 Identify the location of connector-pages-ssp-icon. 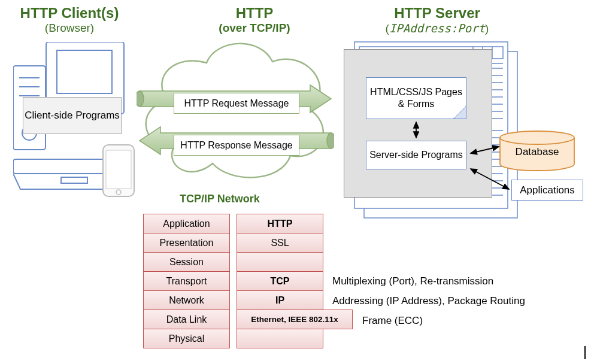
(416, 131).